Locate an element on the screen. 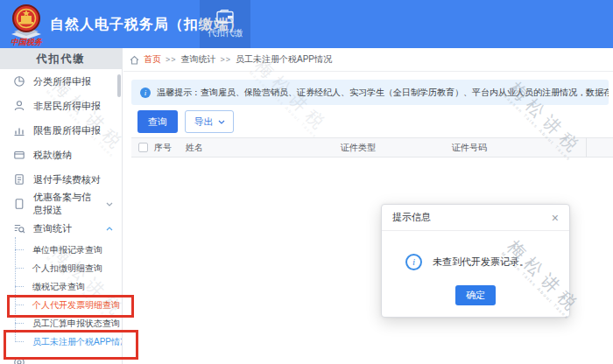  export-button: 导出 is located at coordinates (209, 122).